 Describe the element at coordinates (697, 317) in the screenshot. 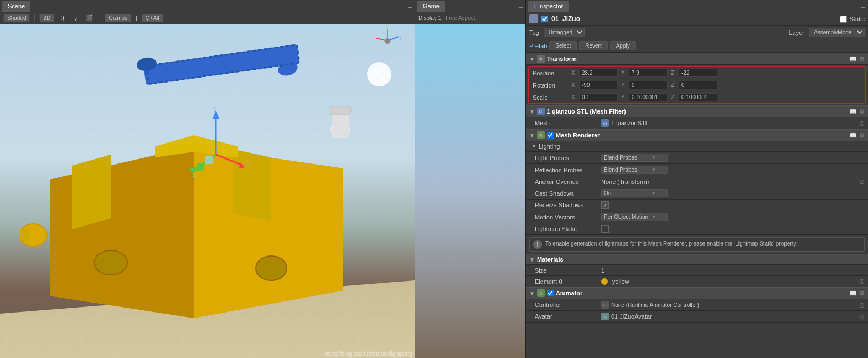

I see `avatar-row: Avatar V 01 JiZuoAvatar ◎` at that location.